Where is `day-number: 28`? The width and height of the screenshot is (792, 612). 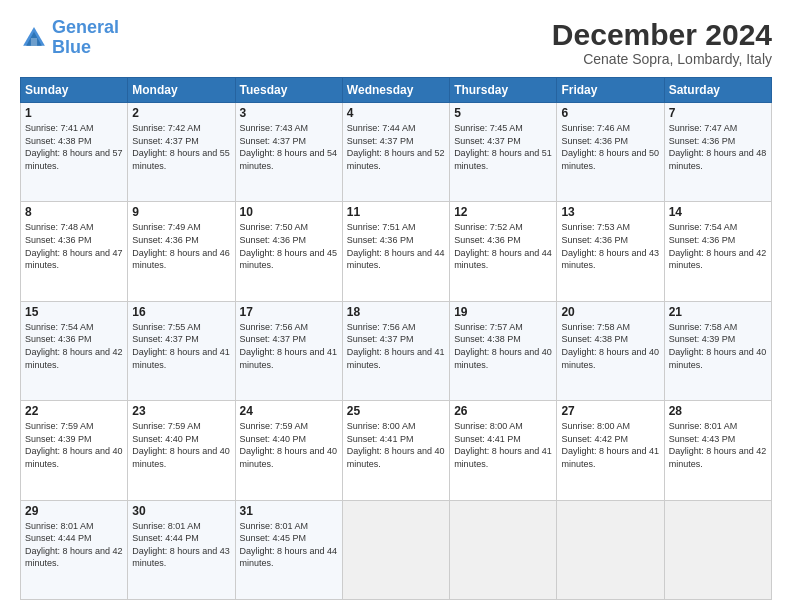
day-number: 28 is located at coordinates (718, 411).